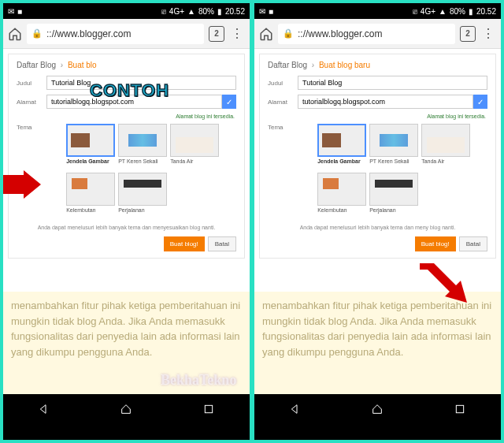 This screenshot has height=443, width=504. Describe the element at coordinates (394, 213) in the screenshot. I see `theme-name: Perjalanan` at that location.